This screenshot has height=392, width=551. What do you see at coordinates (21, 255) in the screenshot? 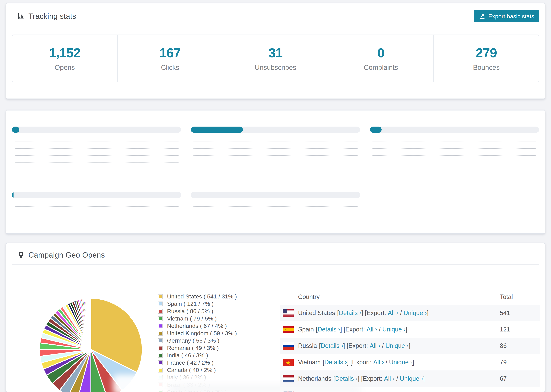
I see `map-pin-icon` at bounding box center [21, 255].